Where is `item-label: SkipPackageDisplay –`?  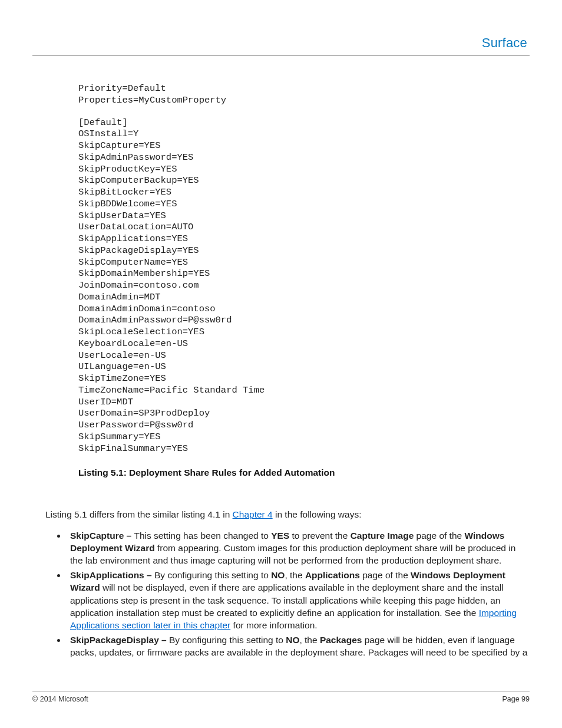
item-label: SkipPackageDisplay – is located at coordinates (120, 640).